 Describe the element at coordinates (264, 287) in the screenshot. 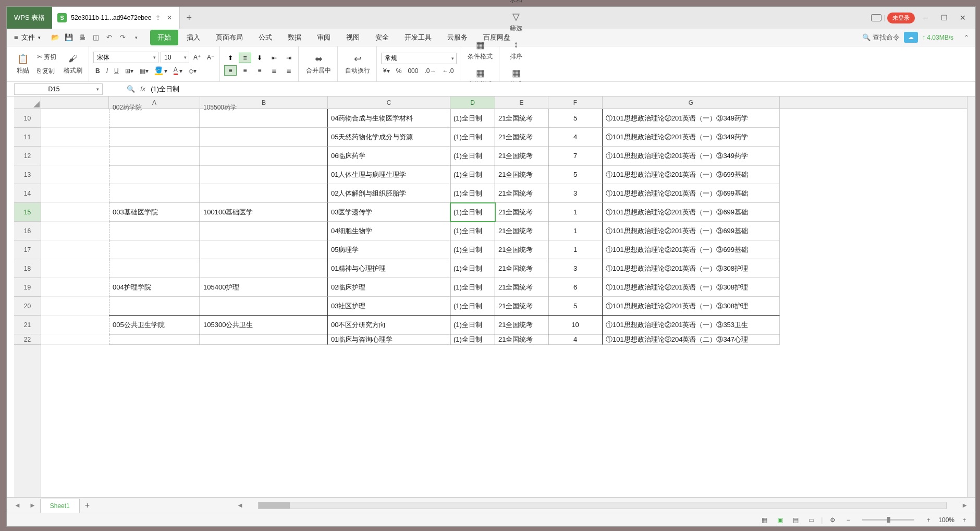

I see `cell: 105400护理` at that location.